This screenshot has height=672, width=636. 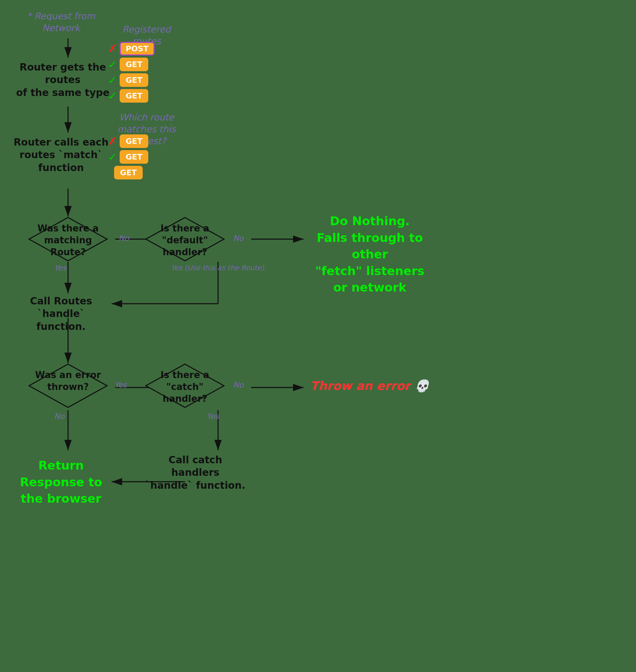 What do you see at coordinates (185, 386) in the screenshot?
I see `catch-handler-diamond-container: Is there a"catch" handler?` at bounding box center [185, 386].